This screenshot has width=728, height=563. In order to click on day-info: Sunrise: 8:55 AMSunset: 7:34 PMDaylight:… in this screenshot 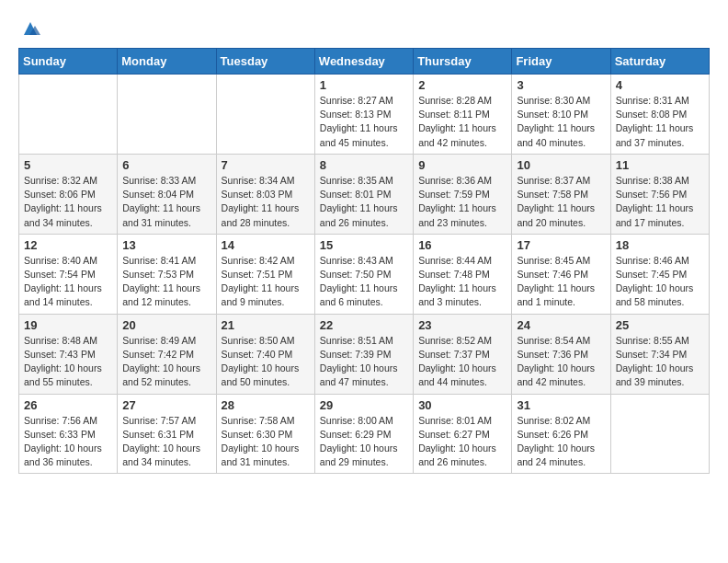, I will do `click(660, 362)`.